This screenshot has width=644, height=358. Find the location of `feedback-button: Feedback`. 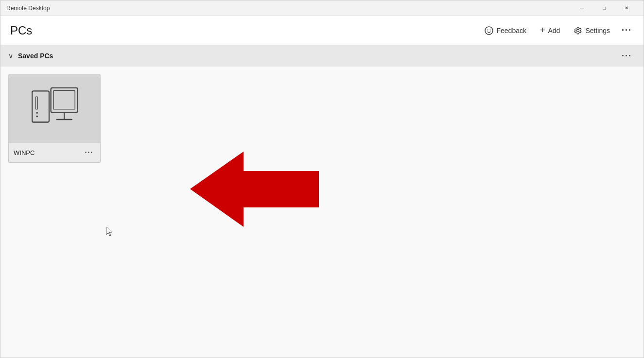

feedback-button: Feedback is located at coordinates (505, 31).